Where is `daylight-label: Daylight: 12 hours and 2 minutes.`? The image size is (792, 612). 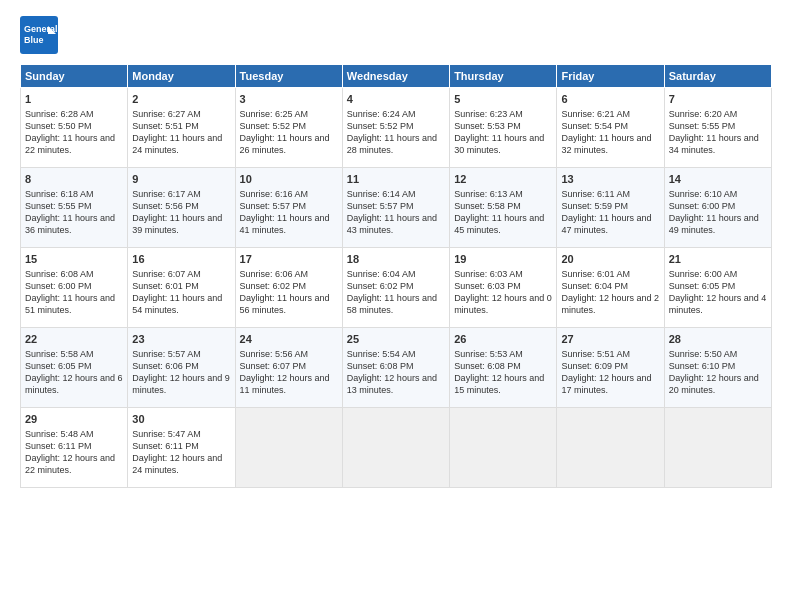
daylight-label: Daylight: 12 hours and 2 minutes. is located at coordinates (610, 304).